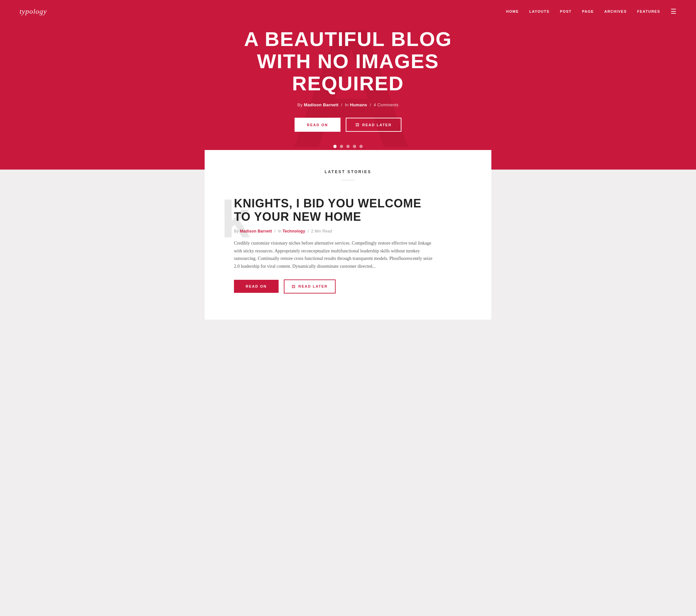 The height and width of the screenshot is (616, 696). Describe the element at coordinates (33, 12) in the screenshot. I see `site-logo: typology` at that location.